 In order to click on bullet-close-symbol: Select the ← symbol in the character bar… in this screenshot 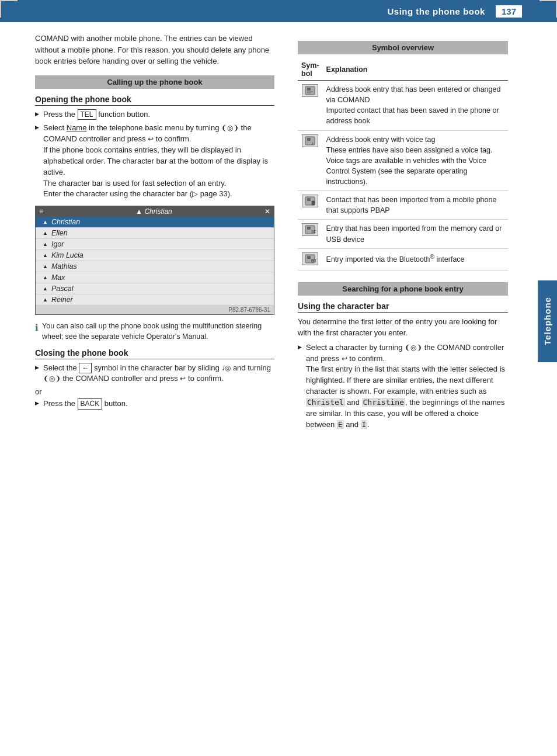, I will do `click(155, 374)`.